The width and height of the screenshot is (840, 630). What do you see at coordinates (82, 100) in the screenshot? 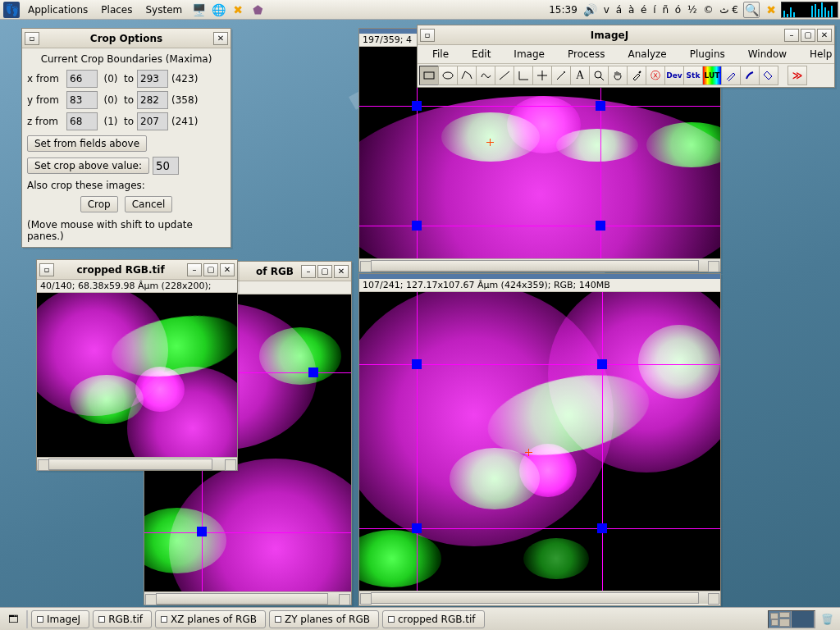
I see `y-from-input` at bounding box center [82, 100].